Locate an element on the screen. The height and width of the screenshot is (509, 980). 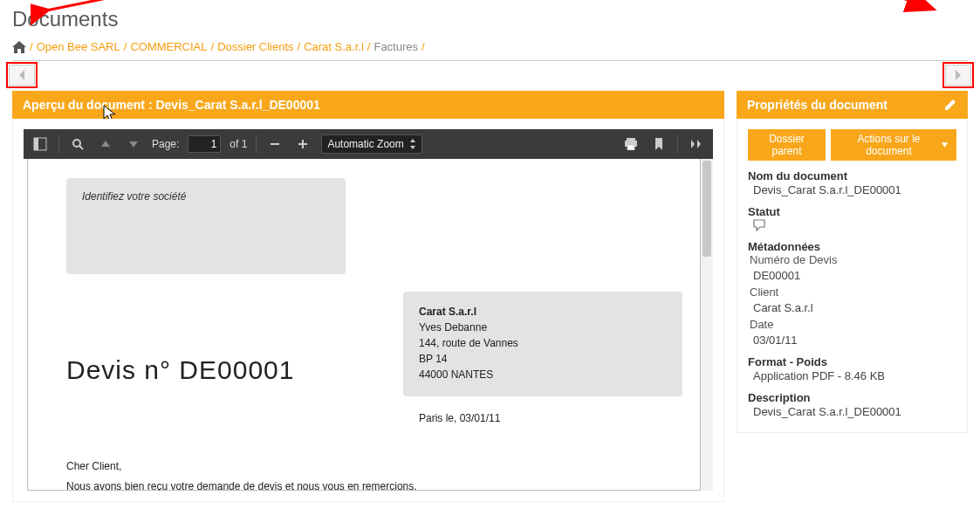
breadcrumb-current: Factures is located at coordinates (396, 47).